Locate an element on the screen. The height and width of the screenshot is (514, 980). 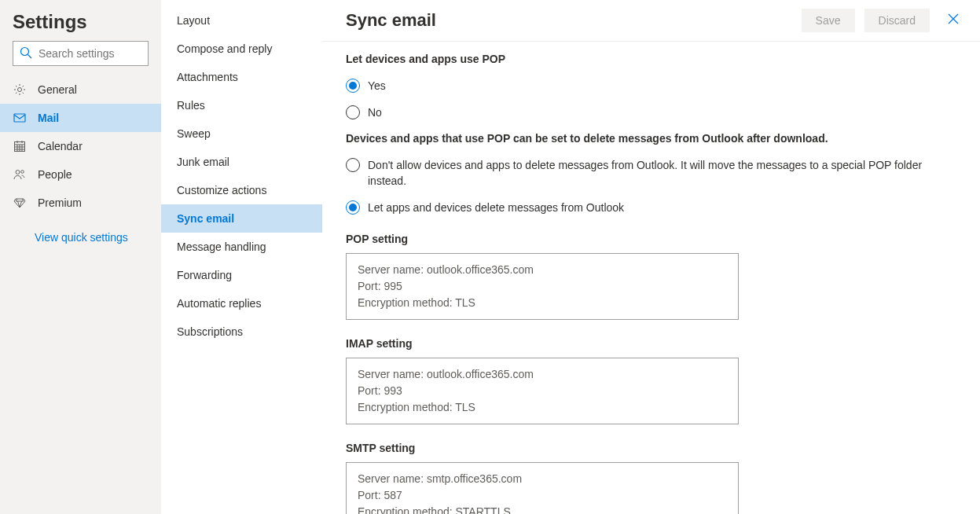
imap-port: Port: 993 is located at coordinates (542, 391).